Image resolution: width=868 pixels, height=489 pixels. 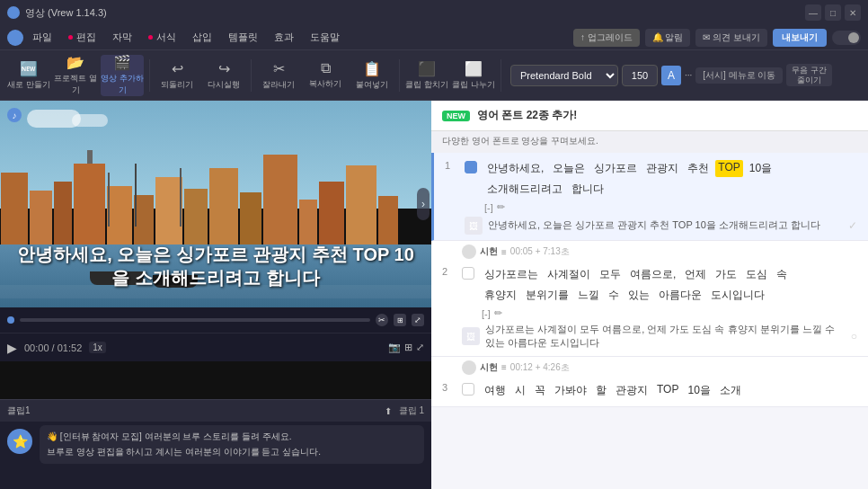 I want to click on paste-icon: 📋, so click(x=372, y=68).